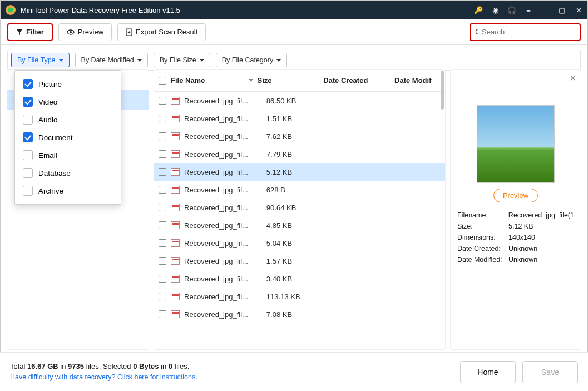 Image resolution: width=588 pixels, height=391 pixels. What do you see at coordinates (299, 136) in the screenshot?
I see `file-row: Recovered_jpg_fil... 7.62 KB` at bounding box center [299, 136].